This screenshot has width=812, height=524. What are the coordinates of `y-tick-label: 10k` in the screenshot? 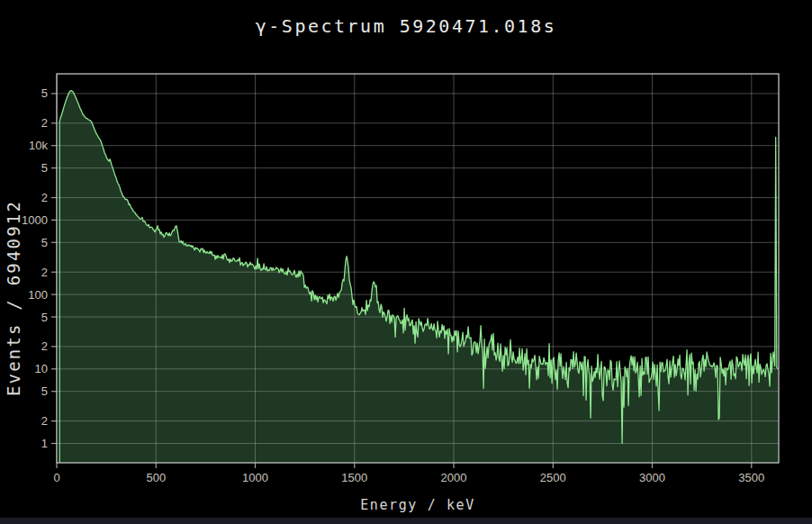 It's located at (38, 146).